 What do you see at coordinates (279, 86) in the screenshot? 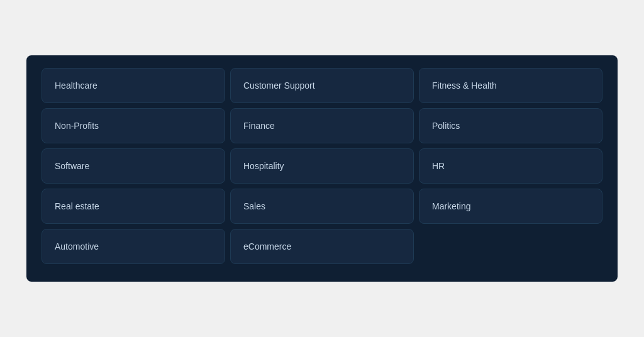
I see `category-label-customer-support: Customer Support` at bounding box center [279, 86].